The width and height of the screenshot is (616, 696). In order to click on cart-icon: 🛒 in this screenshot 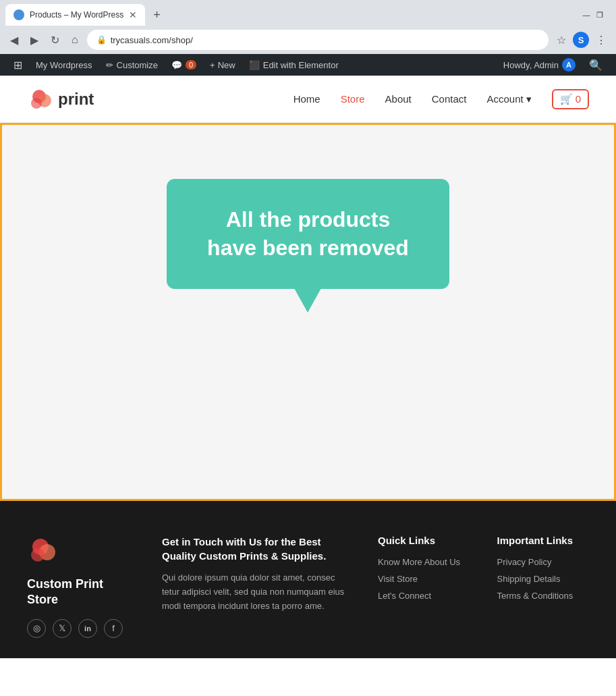, I will do `click(567, 99)`.